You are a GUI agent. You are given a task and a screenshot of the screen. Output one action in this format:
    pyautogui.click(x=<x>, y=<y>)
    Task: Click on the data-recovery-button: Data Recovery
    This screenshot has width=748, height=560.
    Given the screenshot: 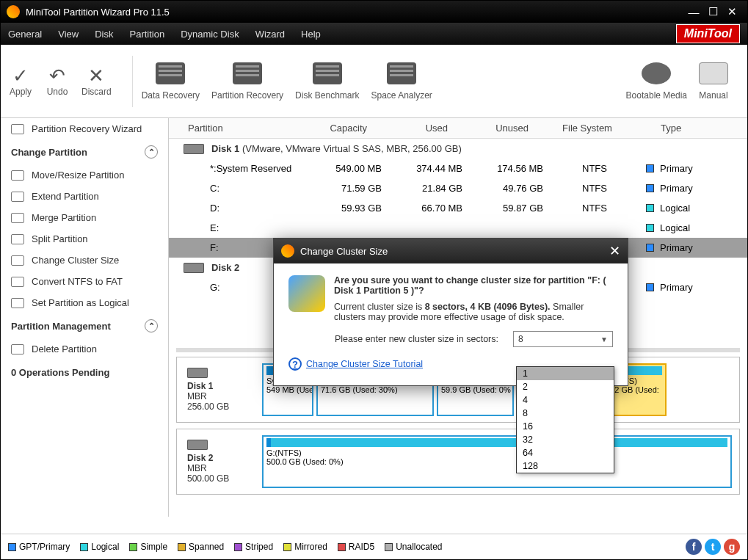 What is the action you would take?
    pyautogui.click(x=170, y=81)
    